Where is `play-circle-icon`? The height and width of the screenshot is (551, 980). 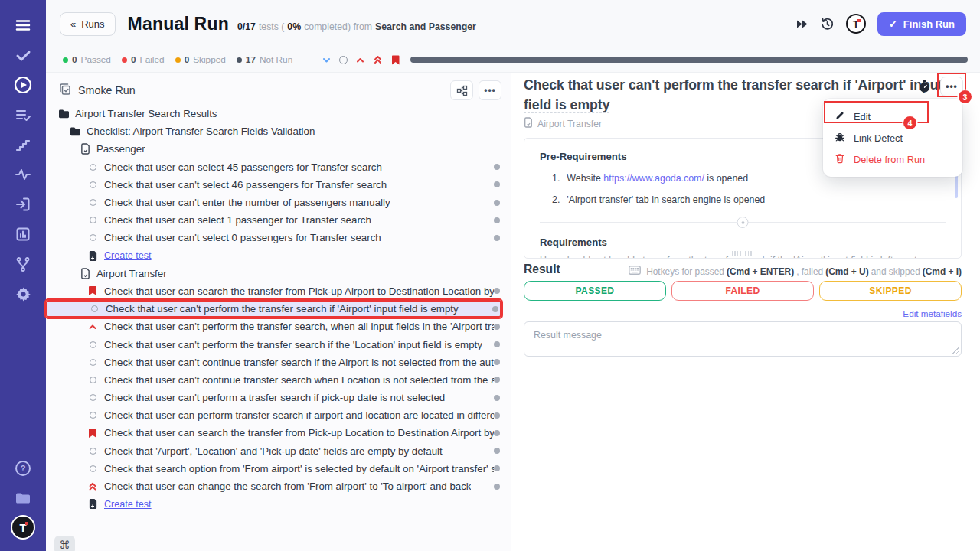 play-circle-icon is located at coordinates (23, 85).